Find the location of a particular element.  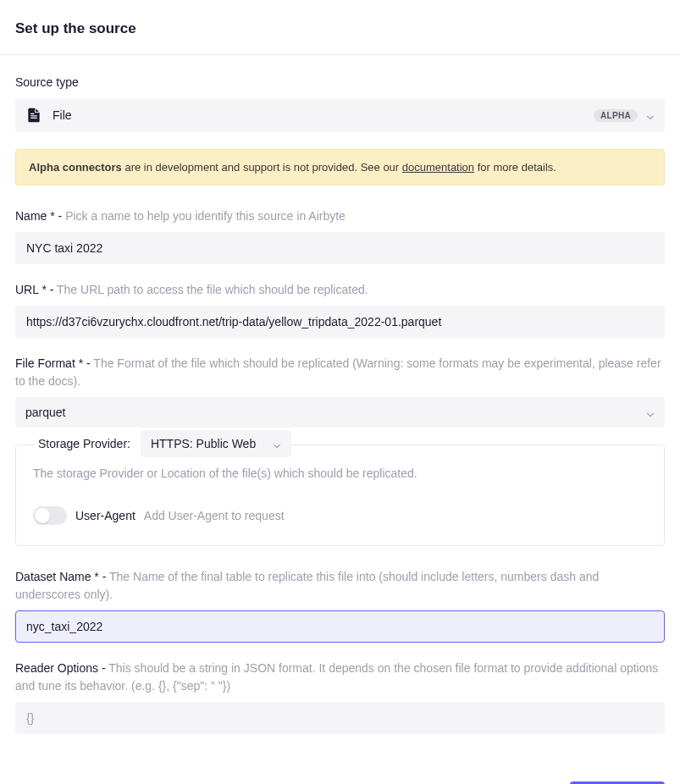

source-type-select: File ALPHA is located at coordinates (340, 115).